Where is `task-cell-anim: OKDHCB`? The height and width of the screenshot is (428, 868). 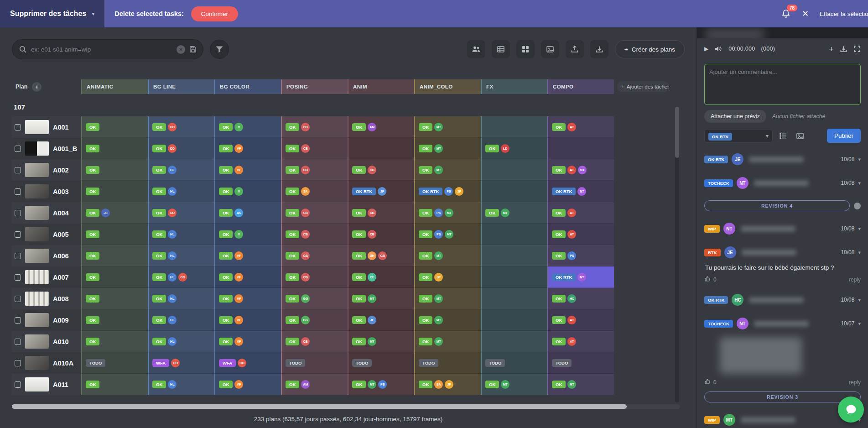
task-cell-anim: OKDHCB is located at coordinates (381, 256).